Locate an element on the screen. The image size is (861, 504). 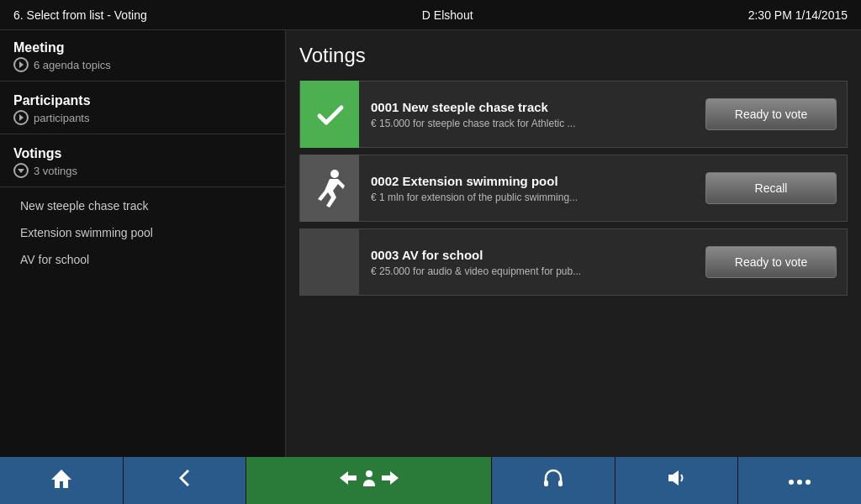
voting-empty-icon is located at coordinates (330, 262).